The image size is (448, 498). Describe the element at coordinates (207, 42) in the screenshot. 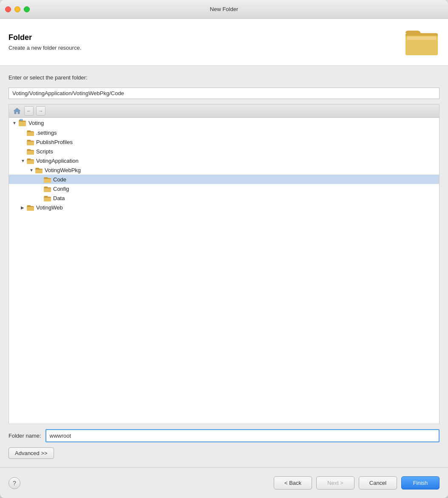

I see `header-text: Folder Create a new folder resource.` at that location.